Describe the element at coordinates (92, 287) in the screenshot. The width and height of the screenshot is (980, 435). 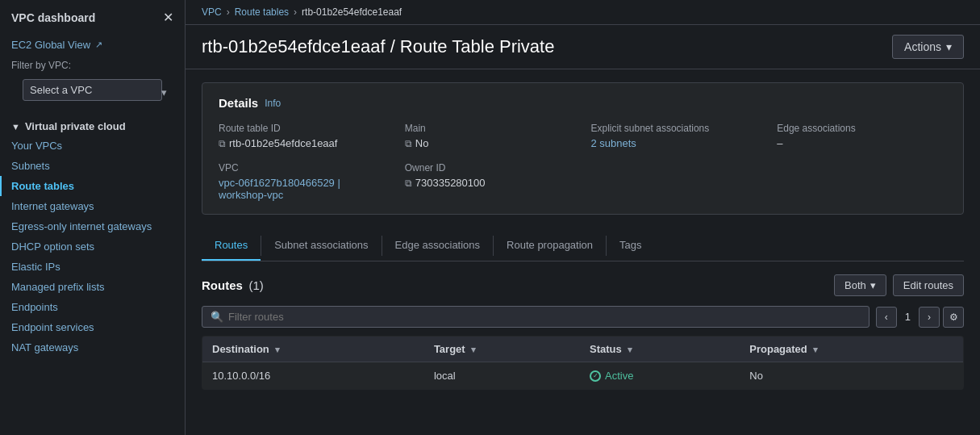
I see `sidebar-item-managed-prefix-lists: Managed prefix lists` at that location.